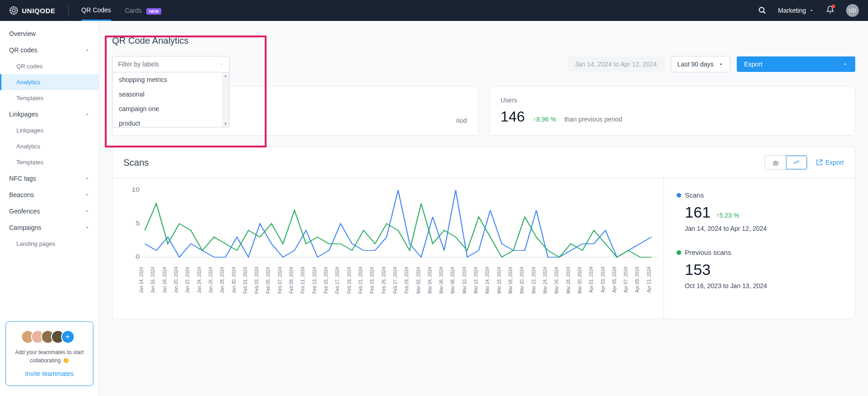 This screenshot has width=868, height=396. What do you see at coordinates (764, 228) in the screenshot?
I see `legend-sub: Jan 14, 2024 to Apr 12, 2024` at bounding box center [764, 228].